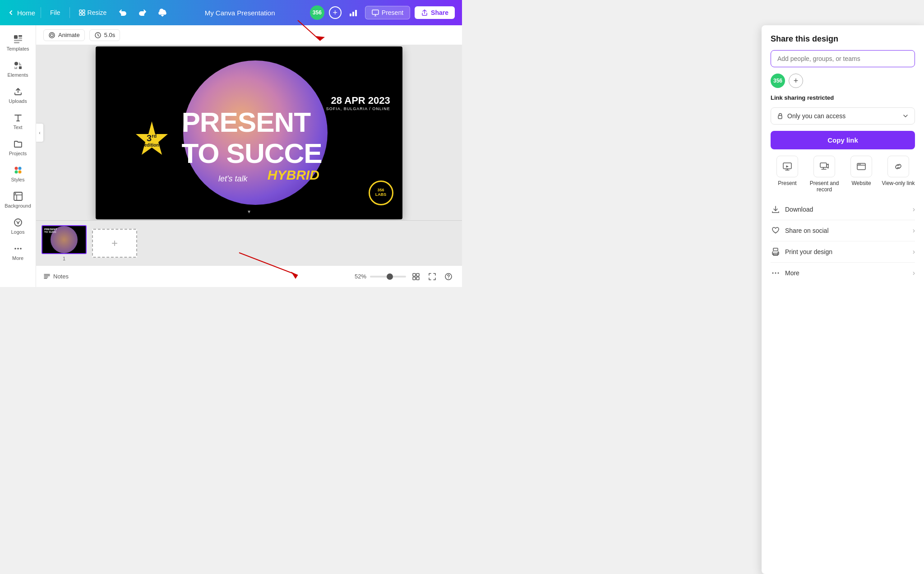 The height and width of the screenshot is (574, 924). What do you see at coordinates (439, 13) in the screenshot?
I see `share-button-label: Share` at bounding box center [439, 13].